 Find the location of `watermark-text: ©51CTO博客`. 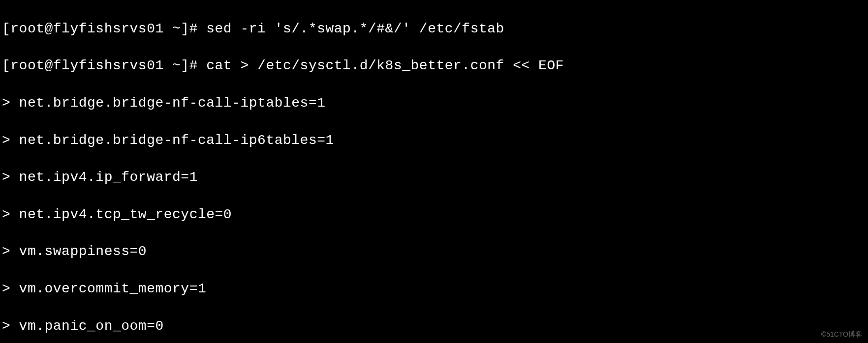

watermark-text: ©51CTO博客 is located at coordinates (841, 334).